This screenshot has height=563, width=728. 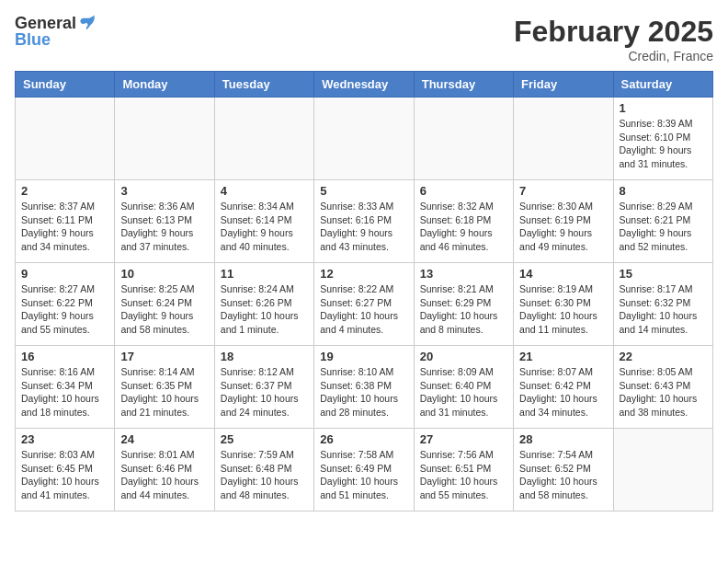 I want to click on month-year-title: February 2025, so click(x=614, y=31).